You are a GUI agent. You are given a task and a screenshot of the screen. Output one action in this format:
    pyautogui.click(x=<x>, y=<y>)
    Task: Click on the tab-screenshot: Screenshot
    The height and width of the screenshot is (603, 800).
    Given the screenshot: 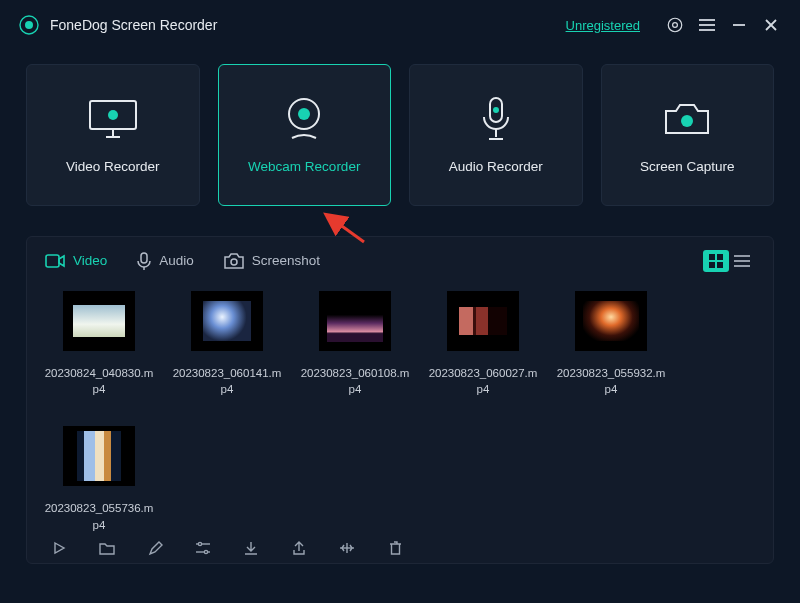 What is the action you would take?
    pyautogui.click(x=272, y=261)
    